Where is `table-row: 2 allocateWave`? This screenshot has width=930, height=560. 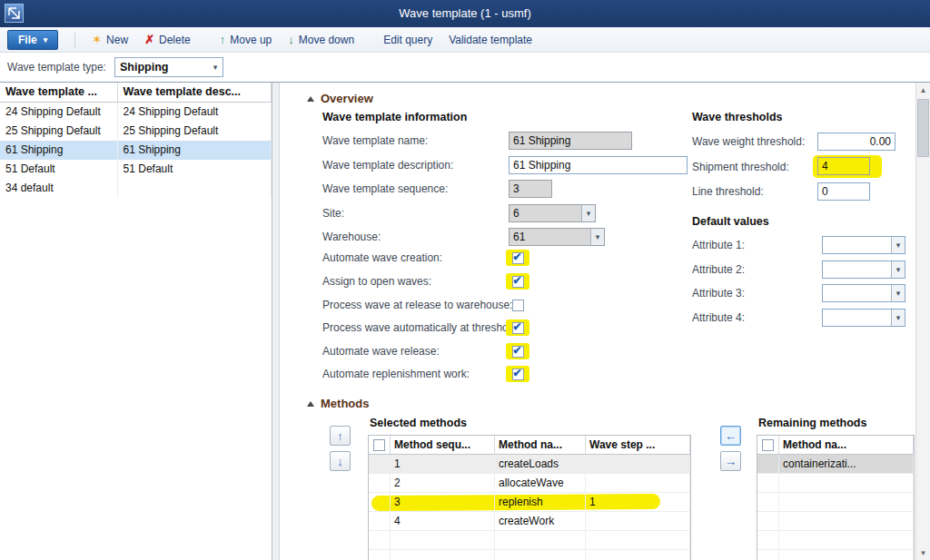 table-row: 2 allocateWave is located at coordinates (529, 483).